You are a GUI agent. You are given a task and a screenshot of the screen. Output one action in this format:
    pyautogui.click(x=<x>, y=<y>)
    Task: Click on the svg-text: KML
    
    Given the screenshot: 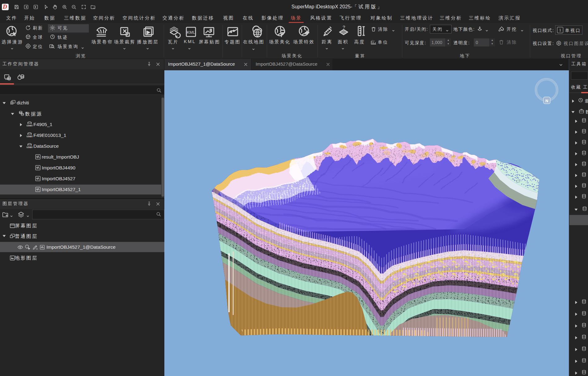 What is the action you would take?
    pyautogui.click(x=191, y=32)
    